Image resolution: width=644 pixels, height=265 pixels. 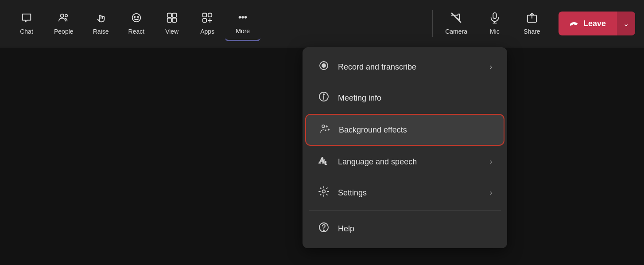 What do you see at coordinates (597, 23) in the screenshot?
I see `leave-button-wrap: Leave ⌄` at bounding box center [597, 23].